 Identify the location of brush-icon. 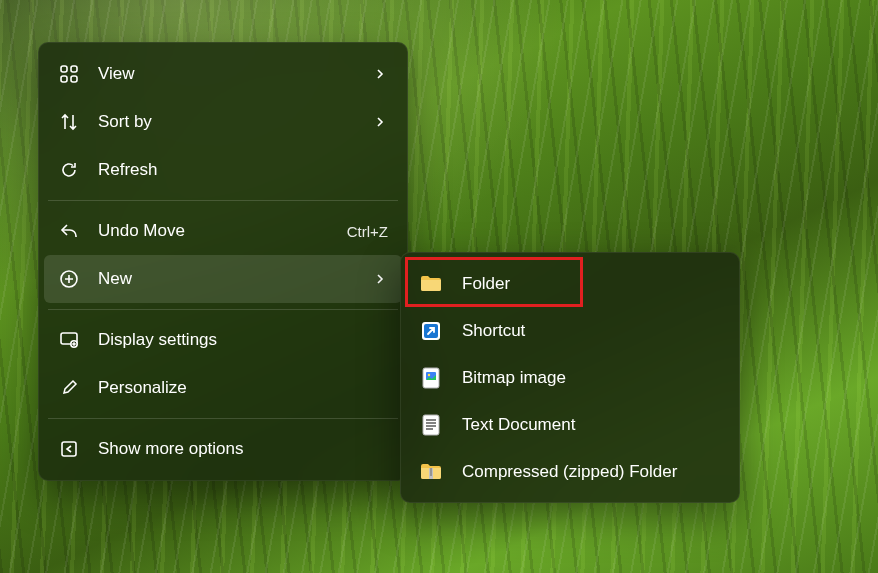
(69, 388).